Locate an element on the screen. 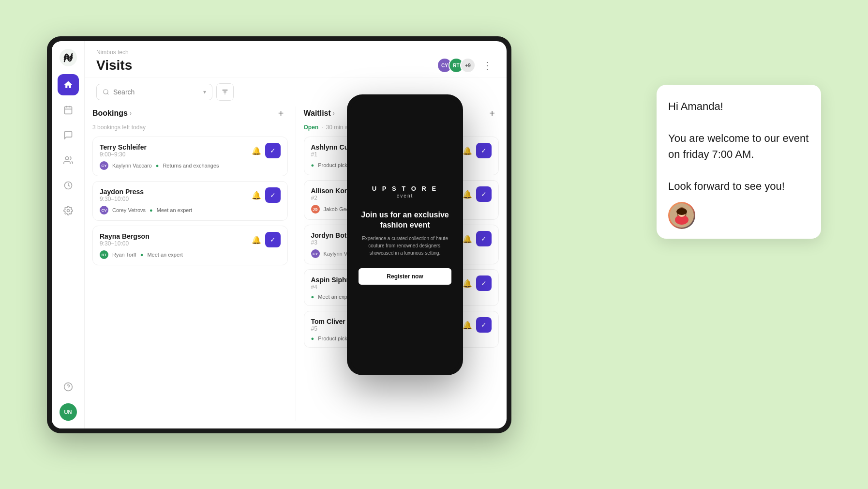 The width and height of the screenshot is (868, 489). chat-greeting: Hi Amanda! is located at coordinates (696, 107).